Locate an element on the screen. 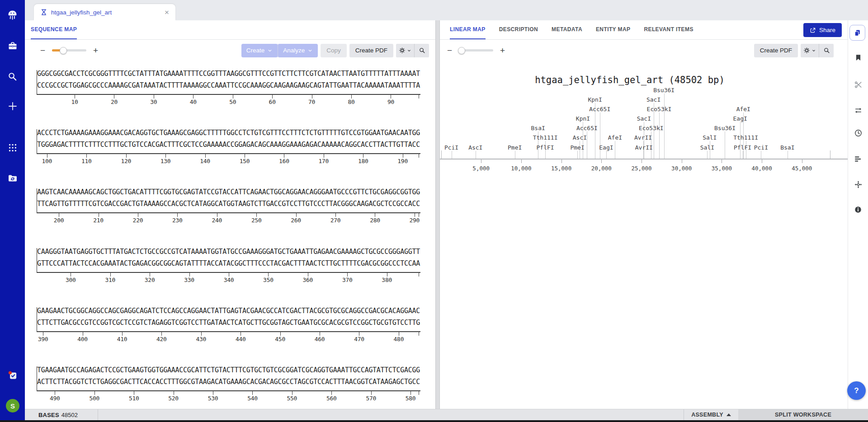 Image resolution: width=868 pixels, height=422 pixels. tab-description: DESCRIPTION is located at coordinates (519, 30).